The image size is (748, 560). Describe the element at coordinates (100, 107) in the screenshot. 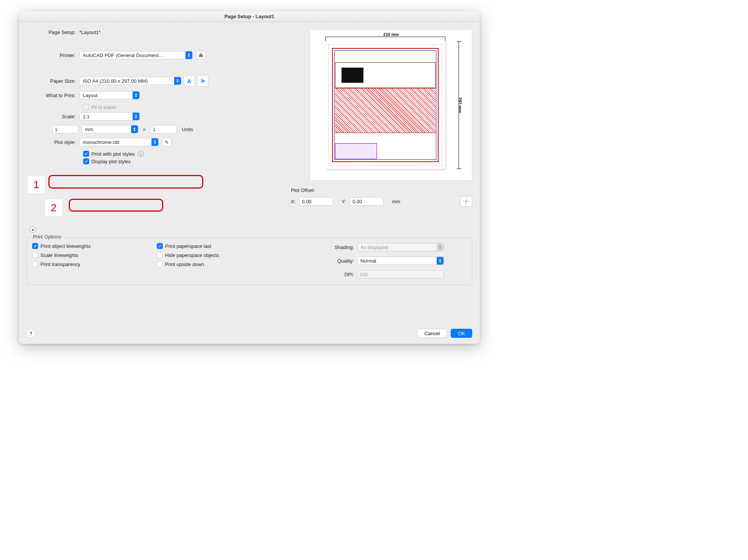

I see `fit-to-paper-checkbox: Fit to paper` at that location.